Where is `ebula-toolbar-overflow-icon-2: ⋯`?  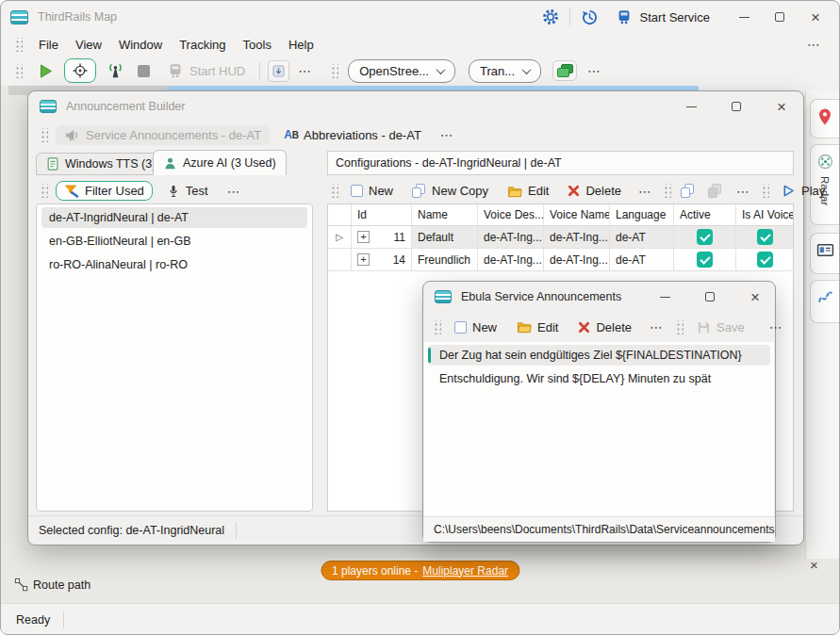 ebula-toolbar-overflow-icon-2: ⋯ is located at coordinates (777, 327).